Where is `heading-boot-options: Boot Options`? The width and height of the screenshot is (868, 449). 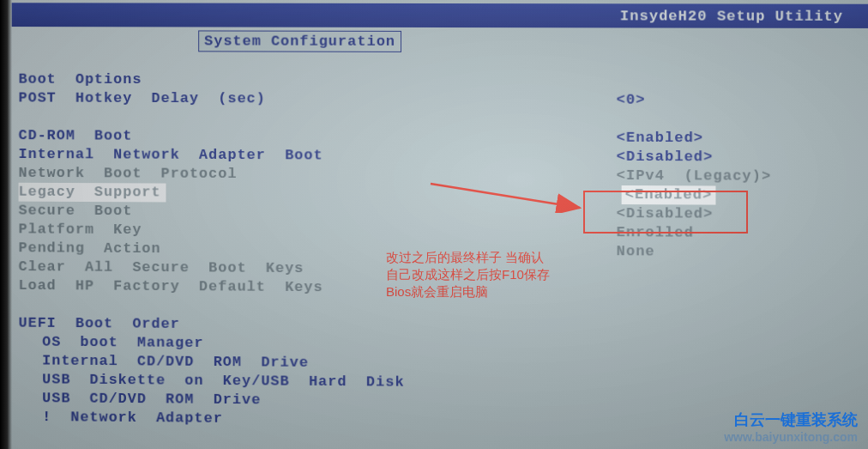 heading-boot-options: Boot Options is located at coordinates (443, 81).